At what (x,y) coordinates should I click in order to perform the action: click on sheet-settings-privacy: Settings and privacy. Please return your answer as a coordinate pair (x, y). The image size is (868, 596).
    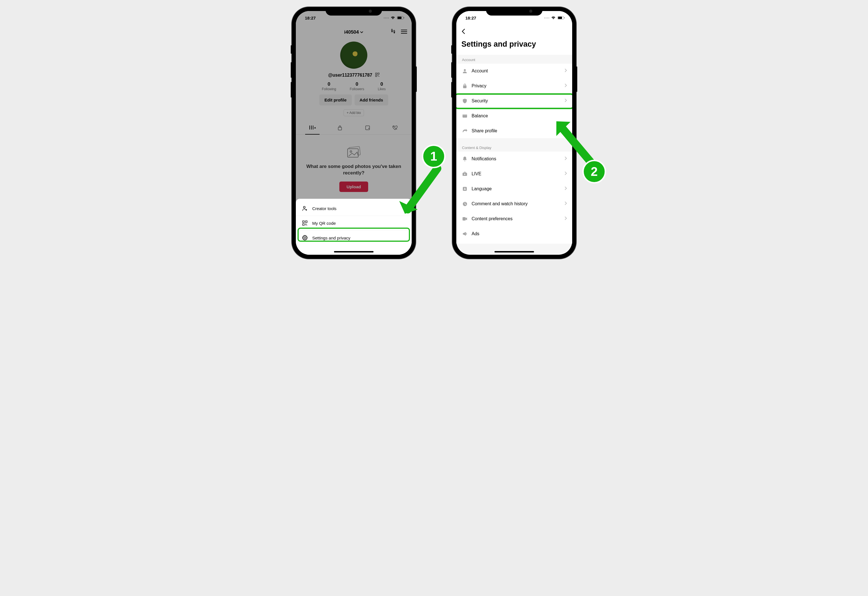
    Looking at the image, I should click on (354, 238).